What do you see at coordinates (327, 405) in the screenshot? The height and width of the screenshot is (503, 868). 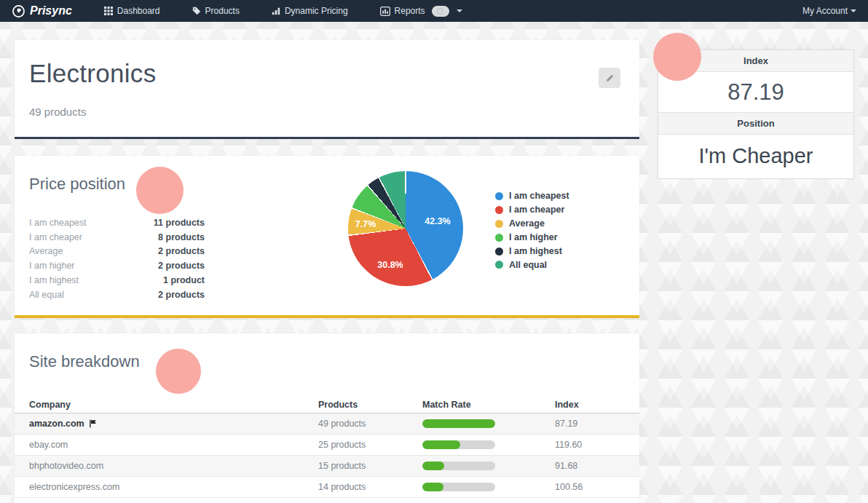 I see `table-header-row: Company Products Match Rate Index` at bounding box center [327, 405].